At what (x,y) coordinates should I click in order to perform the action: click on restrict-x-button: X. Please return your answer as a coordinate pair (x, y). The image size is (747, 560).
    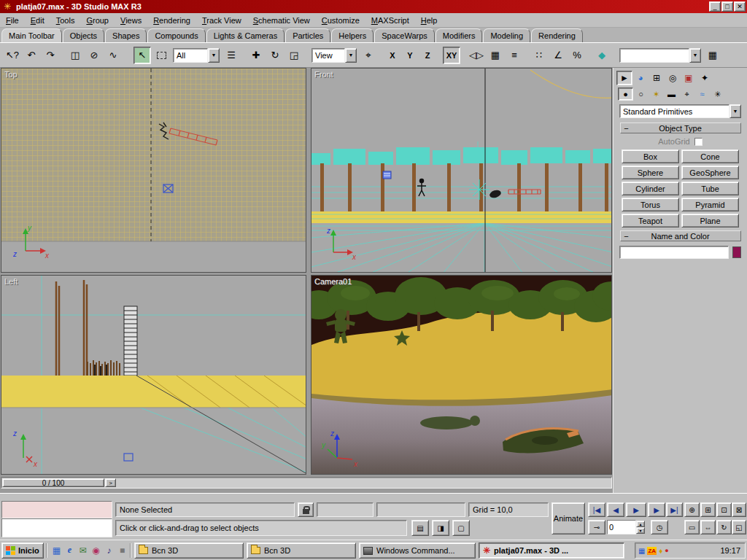
    Looking at the image, I should click on (392, 55).